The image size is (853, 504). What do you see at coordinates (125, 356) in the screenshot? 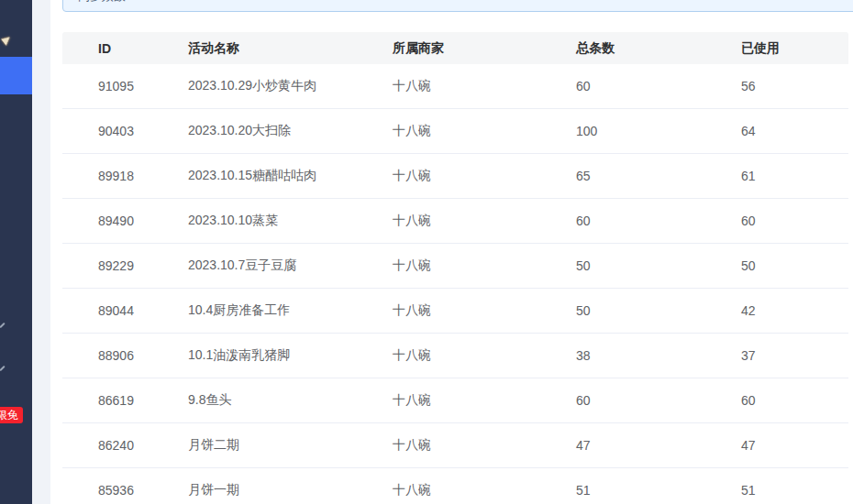
I see `cell-id: 88906` at bounding box center [125, 356].